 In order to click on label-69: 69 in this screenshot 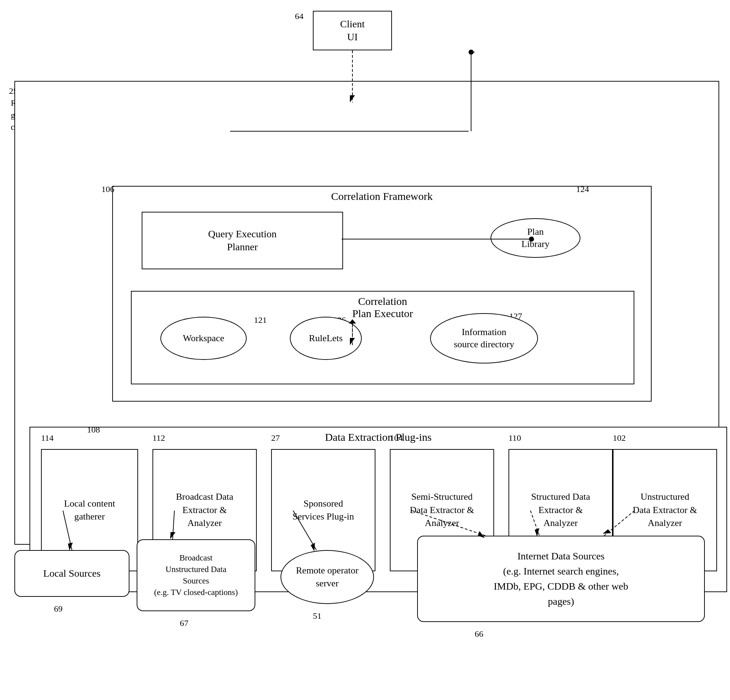, I will do `click(58, 609)`.